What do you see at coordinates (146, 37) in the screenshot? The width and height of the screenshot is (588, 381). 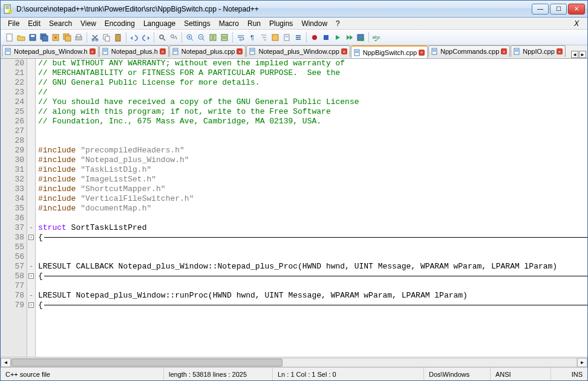 I see `redo-button` at bounding box center [146, 37].